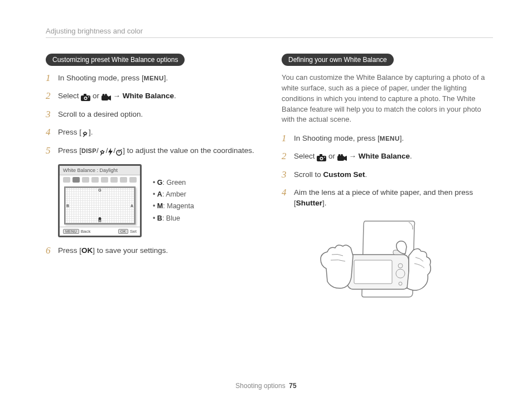 Image resolution: width=532 pixels, height=402 pixels. I want to click on rstep-4: 4 Aim the lens at a piece of white paper…, so click(387, 198).